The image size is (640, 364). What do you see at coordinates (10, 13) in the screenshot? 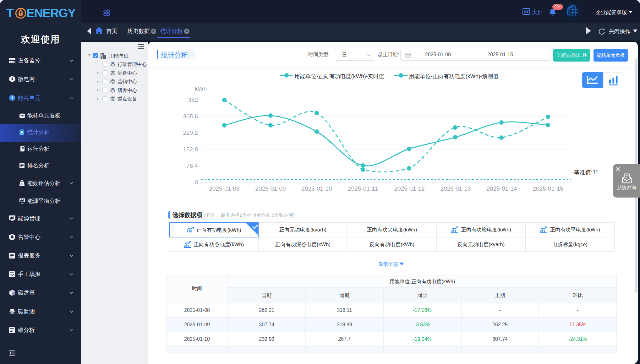
I see `svg-text: T` at bounding box center [10, 13].